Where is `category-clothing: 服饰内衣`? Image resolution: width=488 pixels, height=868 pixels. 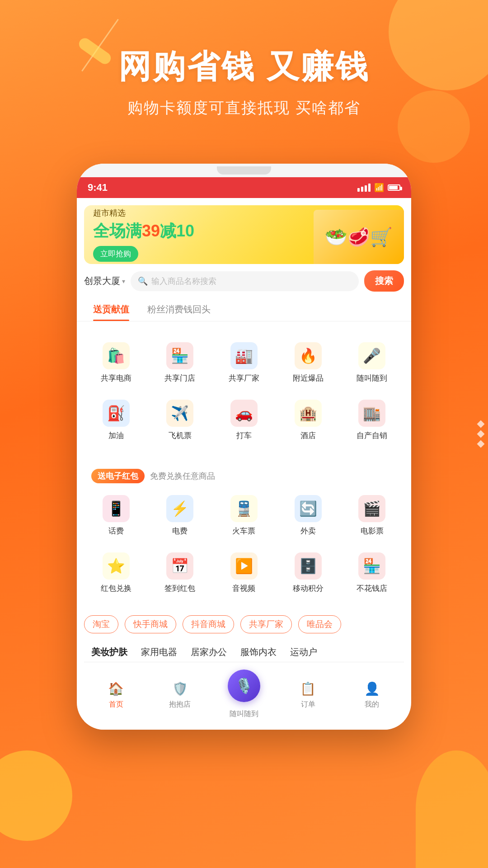
category-clothing: 服饰内衣 is located at coordinates (258, 654).